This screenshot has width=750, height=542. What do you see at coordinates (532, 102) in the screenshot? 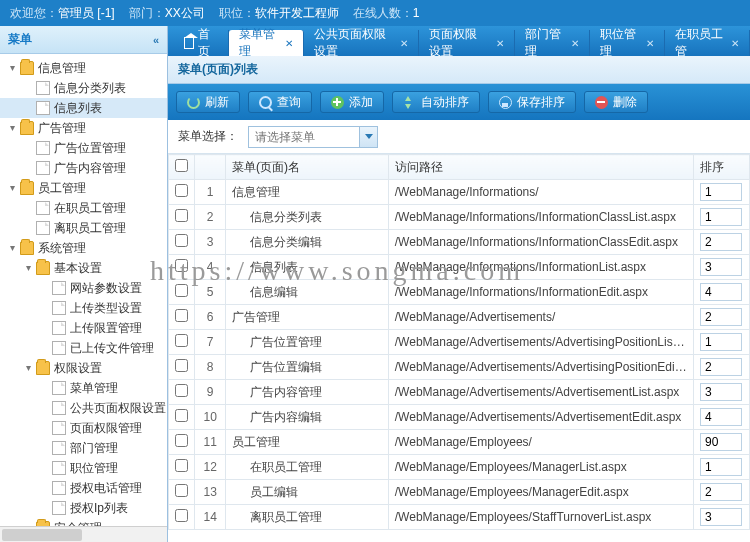
I see `savesort-button: 保存排序` at bounding box center [532, 102].